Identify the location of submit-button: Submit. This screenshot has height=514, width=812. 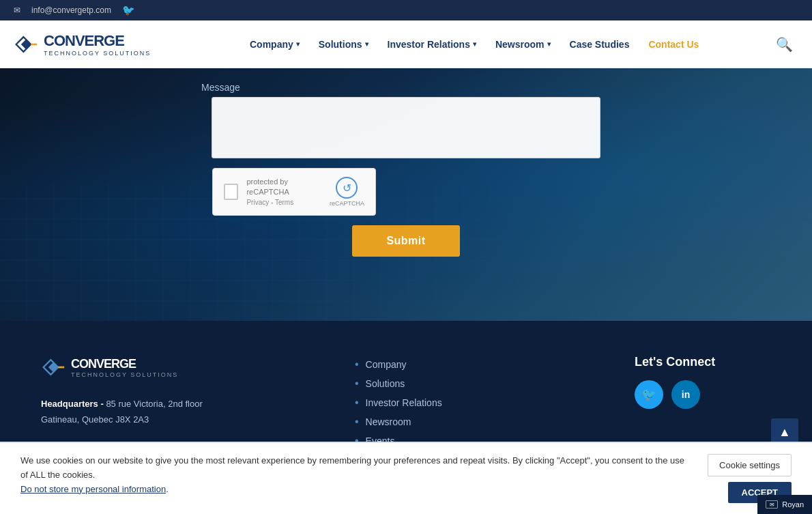
(405, 241).